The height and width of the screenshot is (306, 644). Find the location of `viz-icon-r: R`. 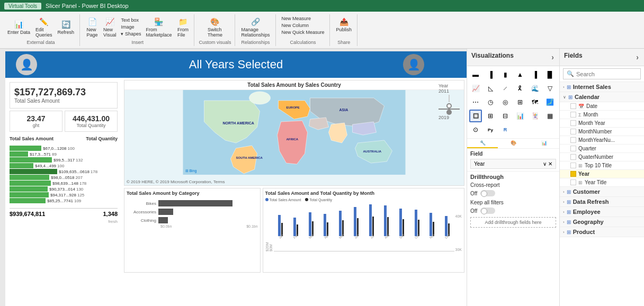

viz-icon-r: R is located at coordinates (505, 130).